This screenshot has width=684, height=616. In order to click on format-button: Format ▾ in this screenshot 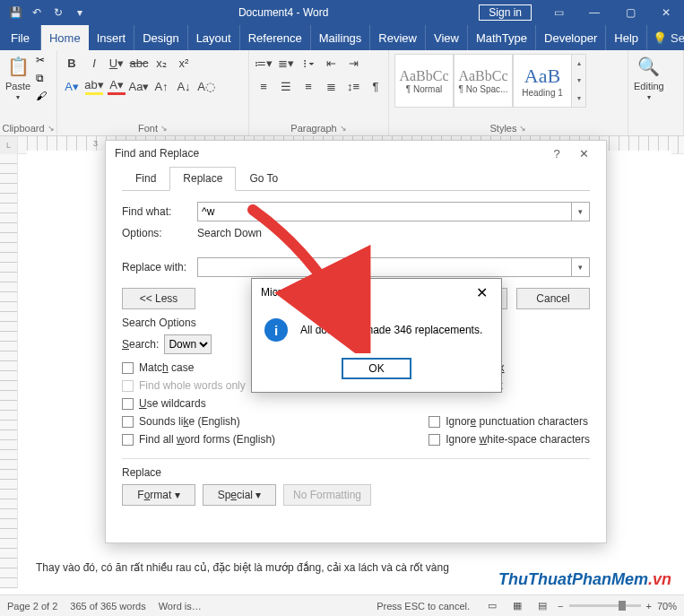, I will do `click(159, 495)`.